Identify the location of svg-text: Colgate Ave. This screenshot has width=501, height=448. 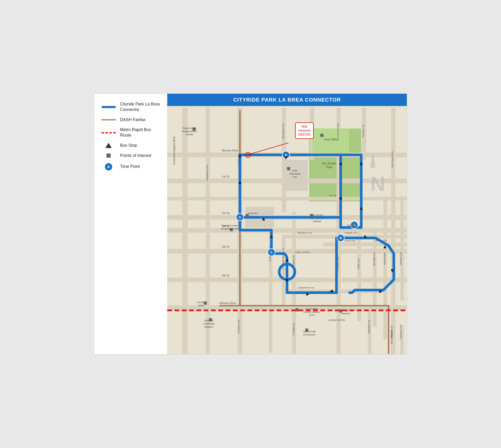
(351, 233).